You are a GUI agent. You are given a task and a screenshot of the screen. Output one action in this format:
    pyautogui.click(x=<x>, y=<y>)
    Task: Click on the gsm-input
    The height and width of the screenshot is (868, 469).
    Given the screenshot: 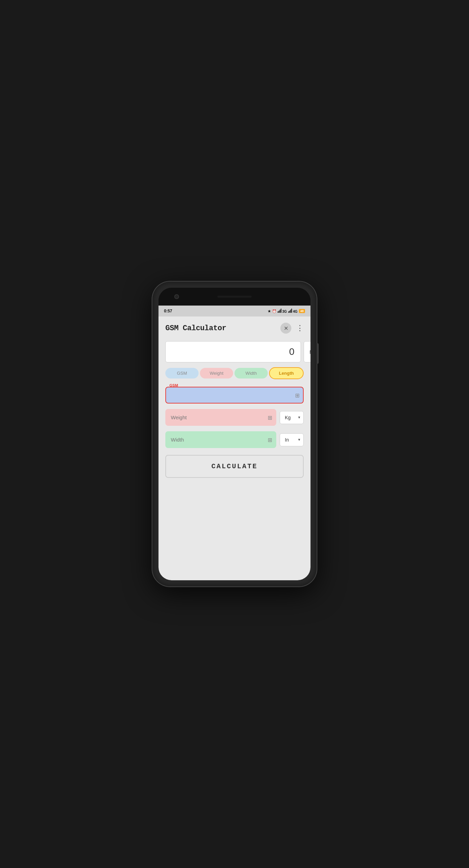 What is the action you would take?
    pyautogui.click(x=234, y=395)
    